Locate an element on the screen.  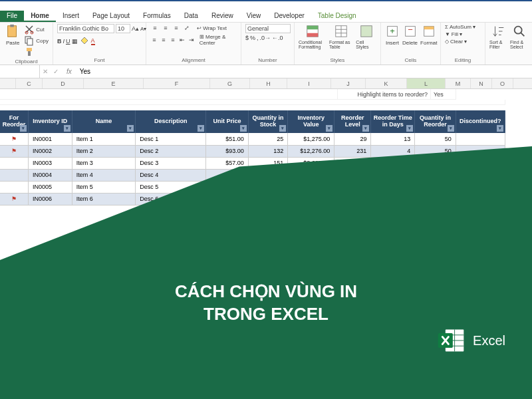
col-quantity-in-stock: Quantity in Stock is located at coordinates (267, 122).